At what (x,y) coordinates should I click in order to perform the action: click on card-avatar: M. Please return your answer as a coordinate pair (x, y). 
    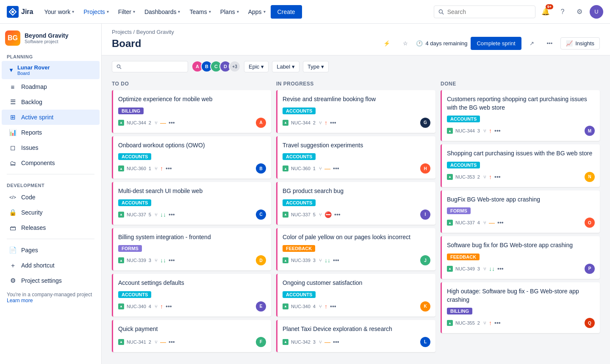
    Looking at the image, I should click on (590, 131).